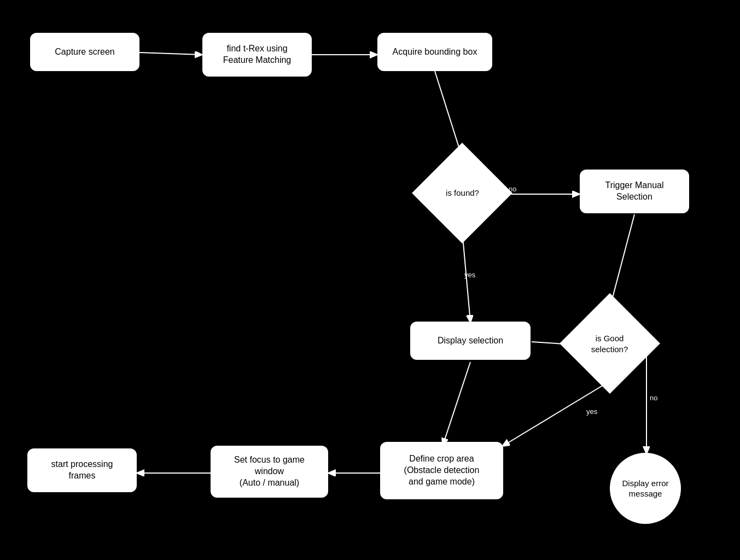 The height and width of the screenshot is (560, 740). Describe the element at coordinates (435, 52) in the screenshot. I see `acquire-bbox-node: Acquire bounding box` at that location.